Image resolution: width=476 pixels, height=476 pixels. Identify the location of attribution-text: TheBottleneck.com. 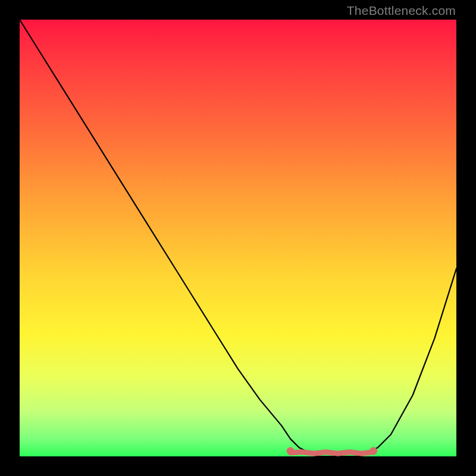
(401, 11).